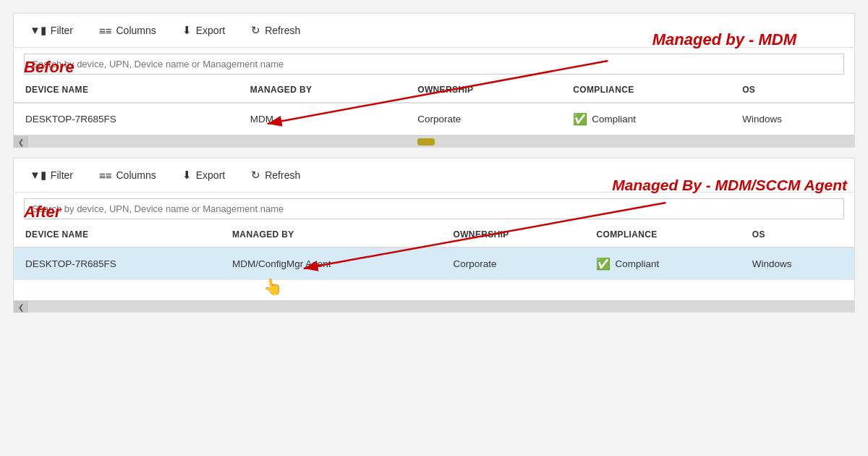 The width and height of the screenshot is (868, 456). I want to click on after-columns-button: ≡≡ Columns, so click(127, 175).